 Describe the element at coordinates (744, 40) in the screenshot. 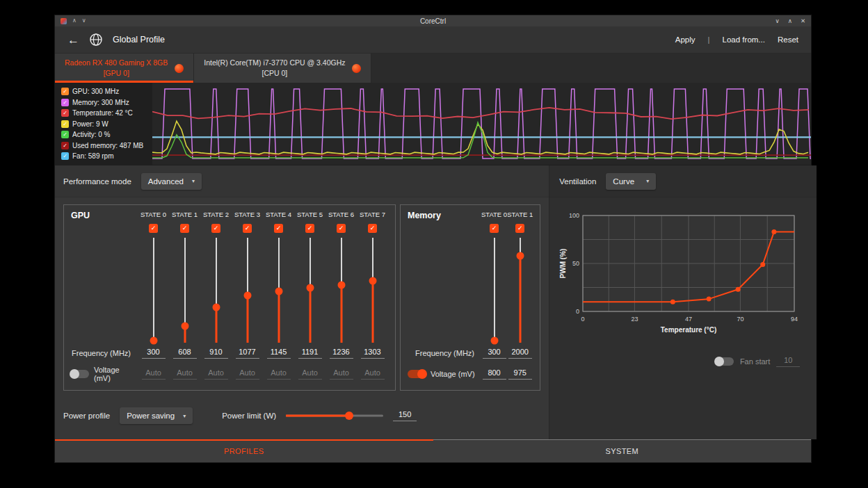

I see `load-from-button: Load from...` at that location.